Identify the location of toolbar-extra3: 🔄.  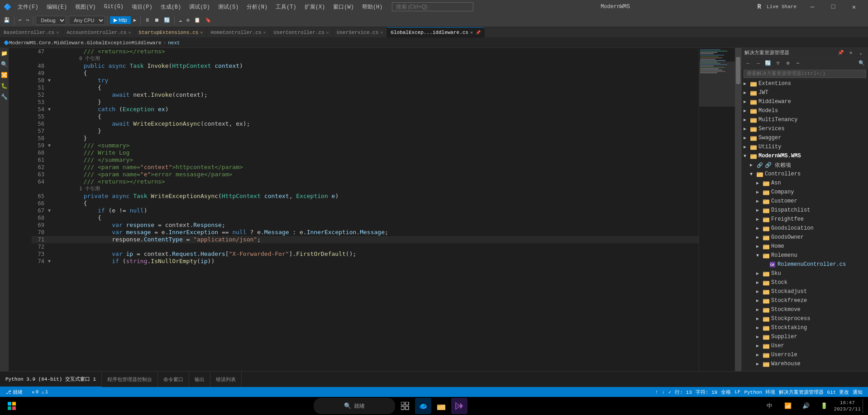
(167, 20).